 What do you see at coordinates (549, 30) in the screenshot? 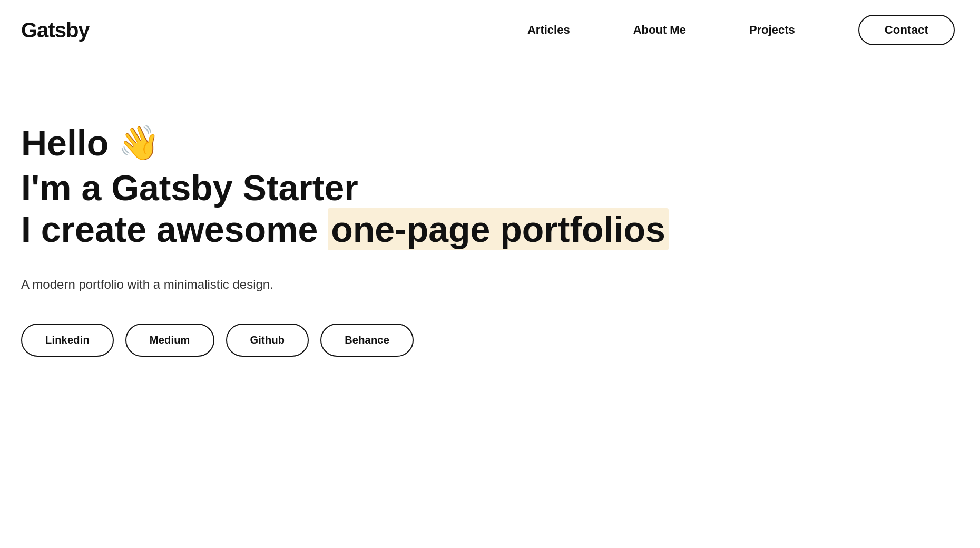
I see `nav-link-articles: Articles` at bounding box center [549, 30].